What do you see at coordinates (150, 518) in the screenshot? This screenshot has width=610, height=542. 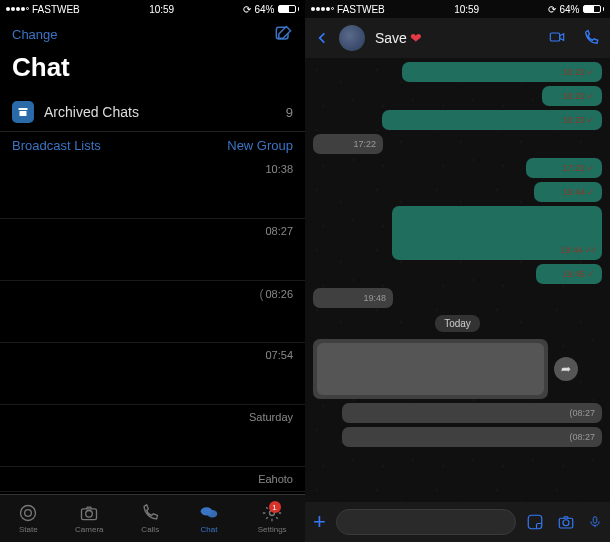 I see `tab-calls: Calls` at bounding box center [150, 518].